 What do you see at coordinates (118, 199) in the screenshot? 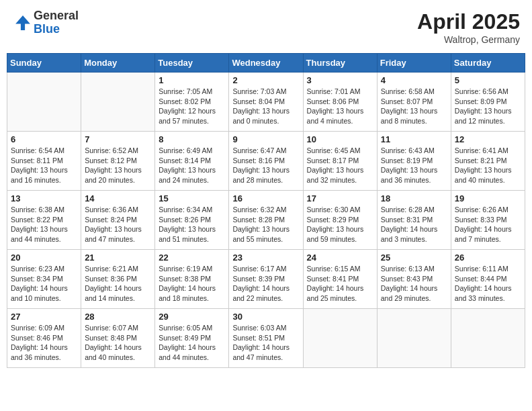
I see `day-number: 14` at bounding box center [118, 199].